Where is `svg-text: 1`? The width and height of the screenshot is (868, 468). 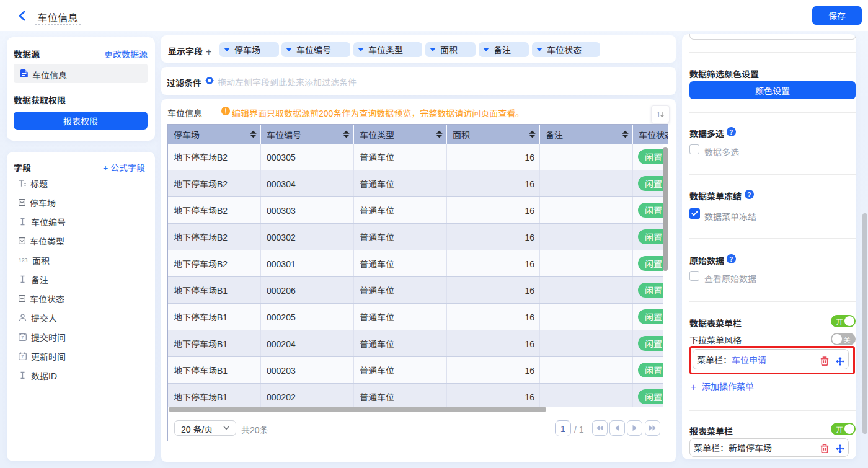 svg-text: 1 is located at coordinates (658, 115).